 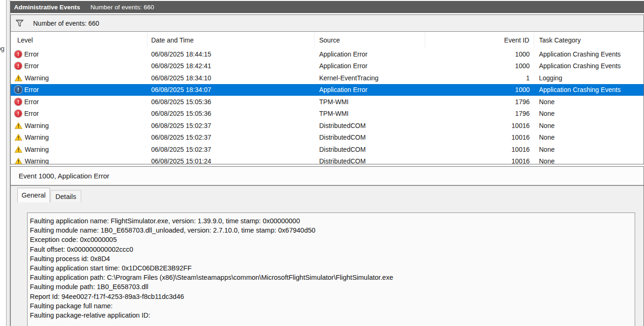 What do you see at coordinates (370, 78) in the screenshot?
I see `source-cell: Kernel-EventTracing` at bounding box center [370, 78].